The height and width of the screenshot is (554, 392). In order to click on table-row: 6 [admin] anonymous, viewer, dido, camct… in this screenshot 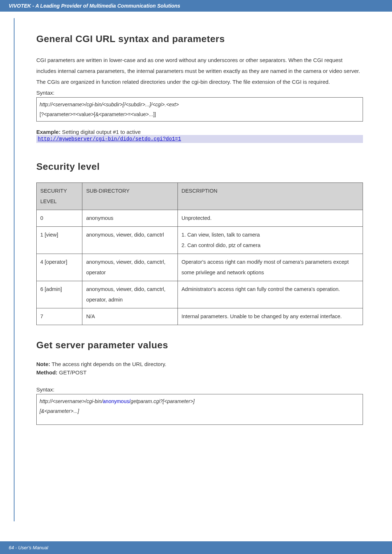, I will do `click(200, 295)`.